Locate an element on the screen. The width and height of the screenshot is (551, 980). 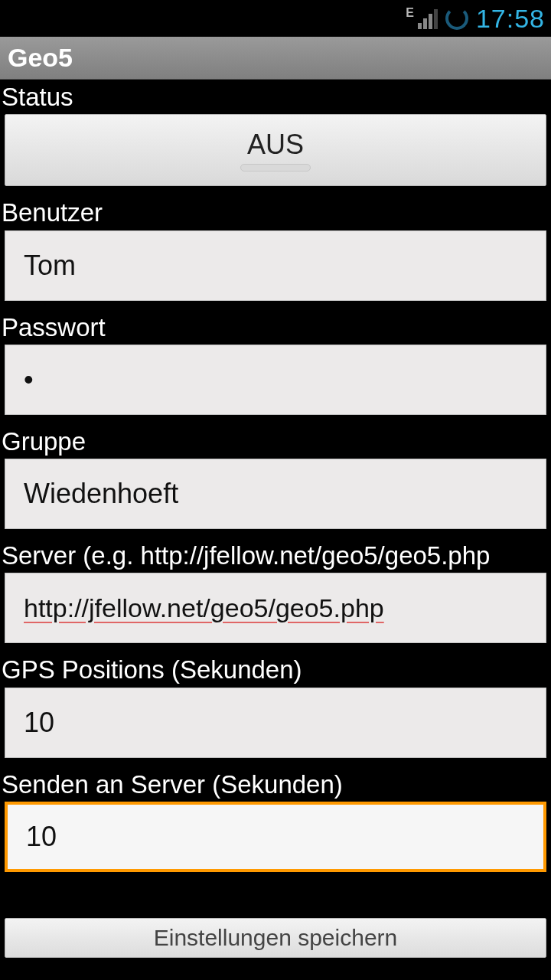
user-label: Benutzer is located at coordinates (276, 213).